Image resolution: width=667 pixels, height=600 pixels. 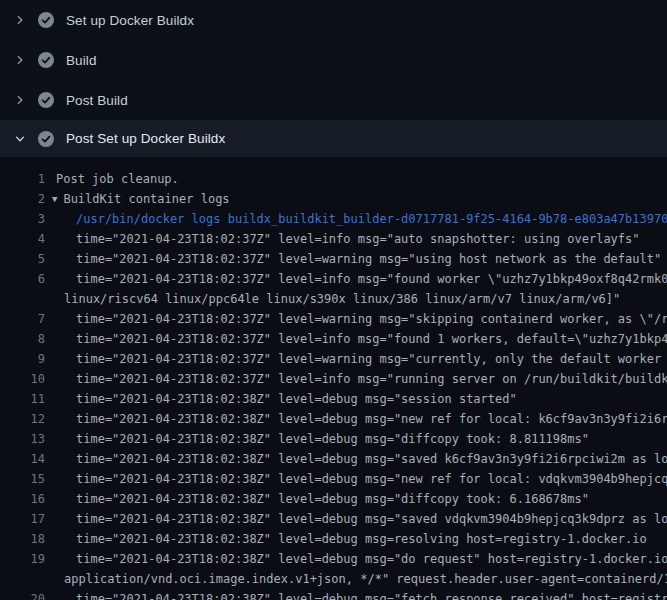 I want to click on step-row-post-set-up-docker-buildx: Post Set up Docker Buildx, so click(x=334, y=138).